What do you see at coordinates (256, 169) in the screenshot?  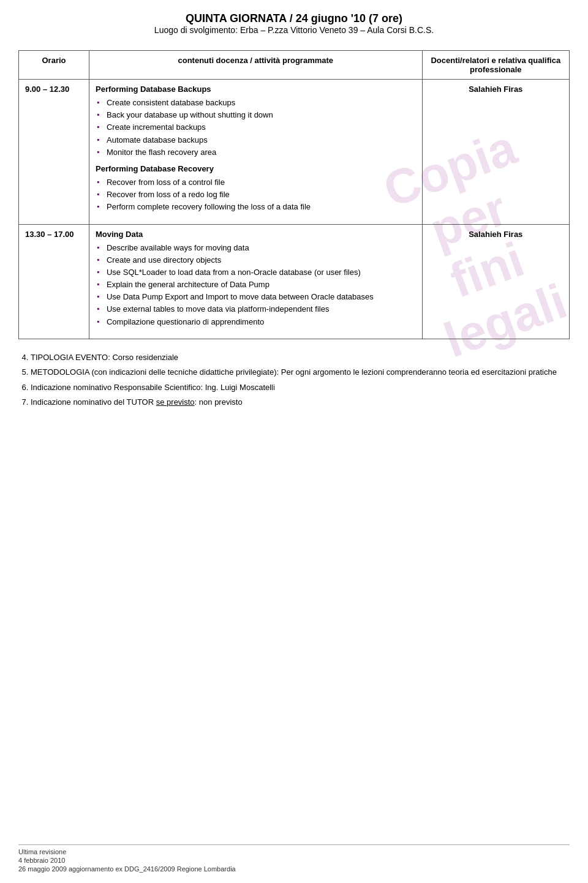 I see `section-performing-recovery-title: Performing Database Recovery` at bounding box center [256, 169].